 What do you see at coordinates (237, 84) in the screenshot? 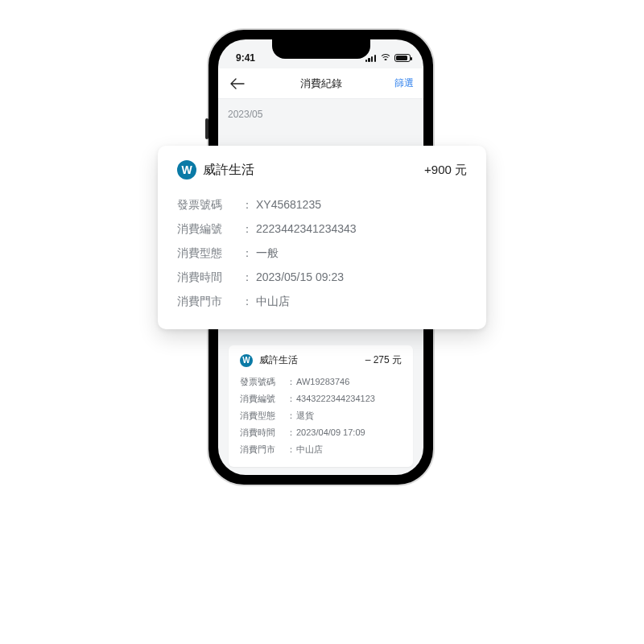
I see `back-button` at bounding box center [237, 84].